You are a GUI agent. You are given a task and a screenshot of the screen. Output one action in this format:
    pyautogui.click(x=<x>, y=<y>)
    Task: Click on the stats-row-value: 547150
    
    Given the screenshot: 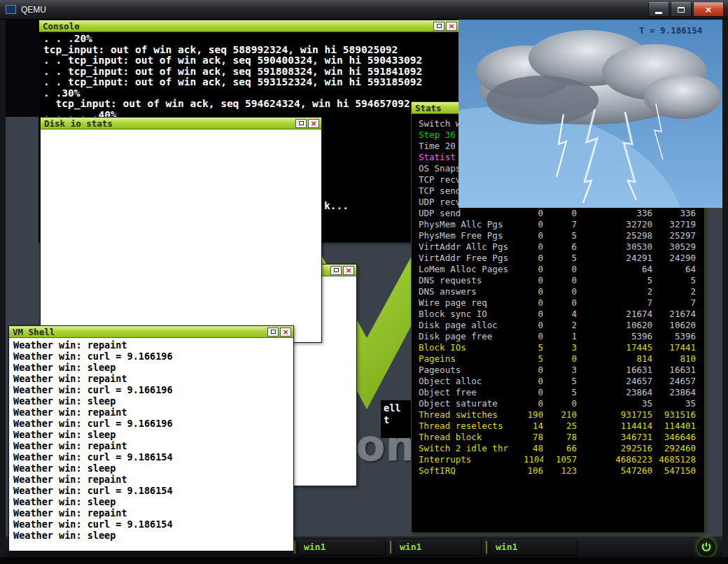 What is the action you would take?
    pyautogui.click(x=674, y=471)
    